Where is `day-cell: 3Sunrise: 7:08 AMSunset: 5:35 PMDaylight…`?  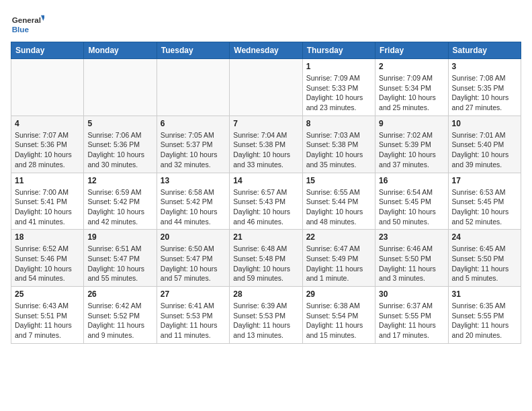 day-cell: 3Sunrise: 7:08 AMSunset: 5:35 PMDaylight… is located at coordinates (484, 87).